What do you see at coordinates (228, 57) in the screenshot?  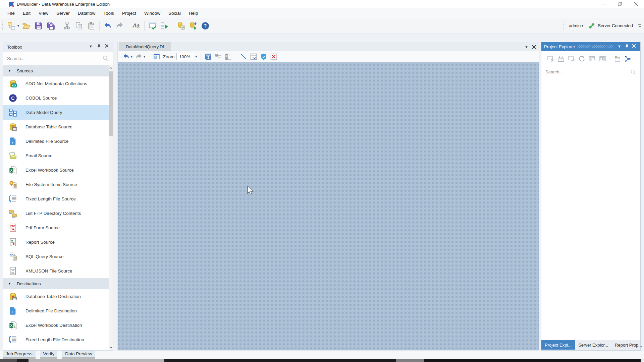 I see `expand-nodes-icon` at bounding box center [228, 57].